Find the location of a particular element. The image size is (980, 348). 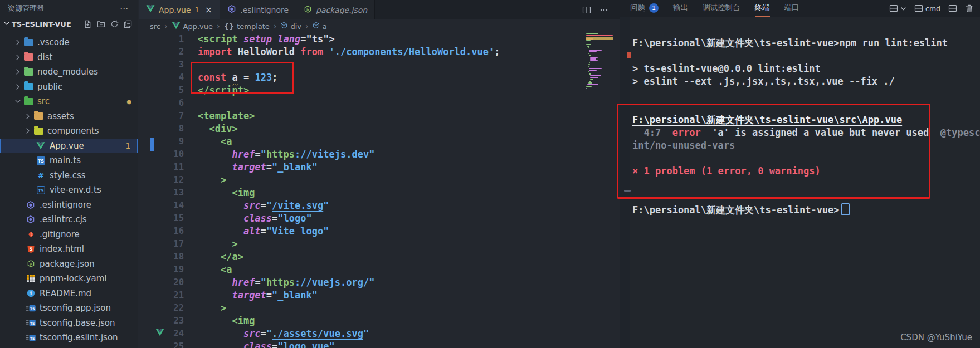

tree-item-label: style.css is located at coordinates (68, 175).